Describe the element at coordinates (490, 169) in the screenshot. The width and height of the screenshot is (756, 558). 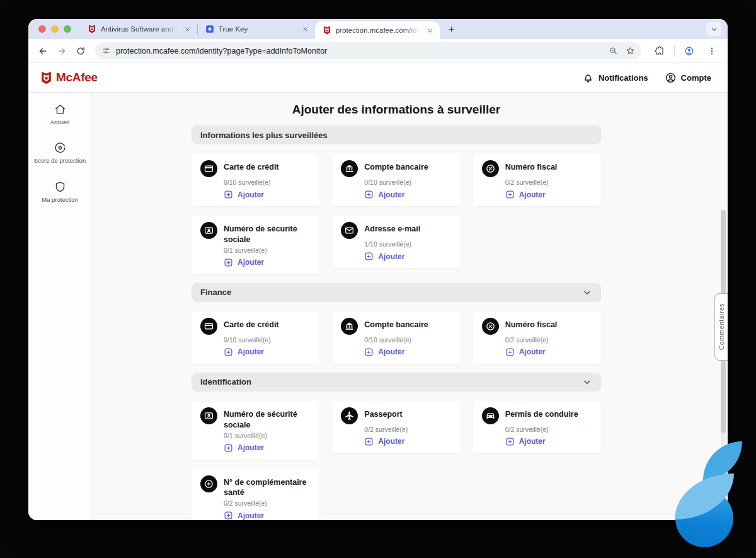
I see `tax-number-icon` at that location.